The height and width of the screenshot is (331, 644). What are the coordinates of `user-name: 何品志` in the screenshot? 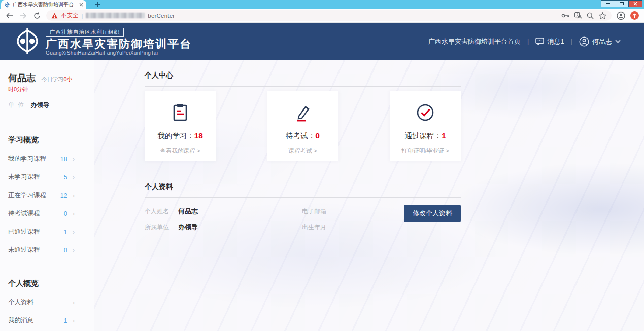 It's located at (22, 78).